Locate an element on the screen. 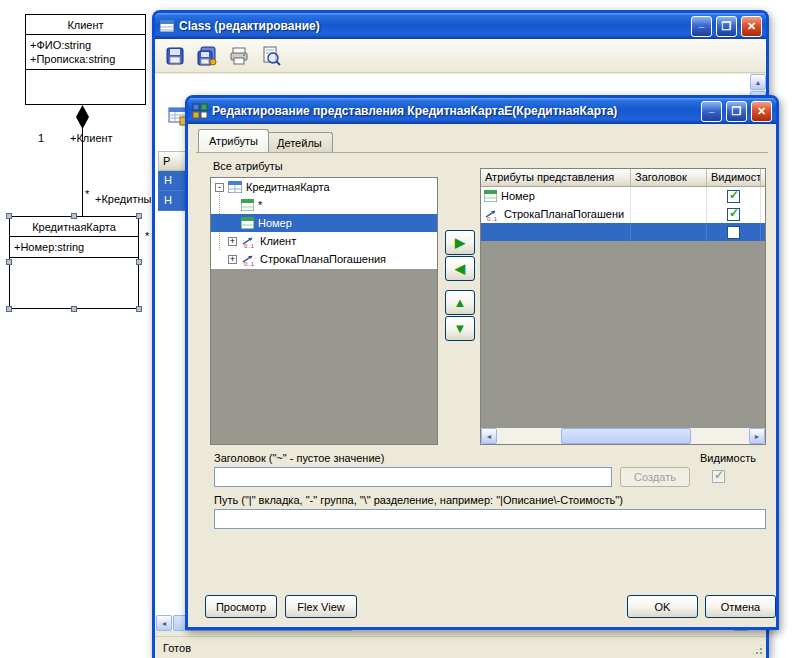  path-input is located at coordinates (490, 519).